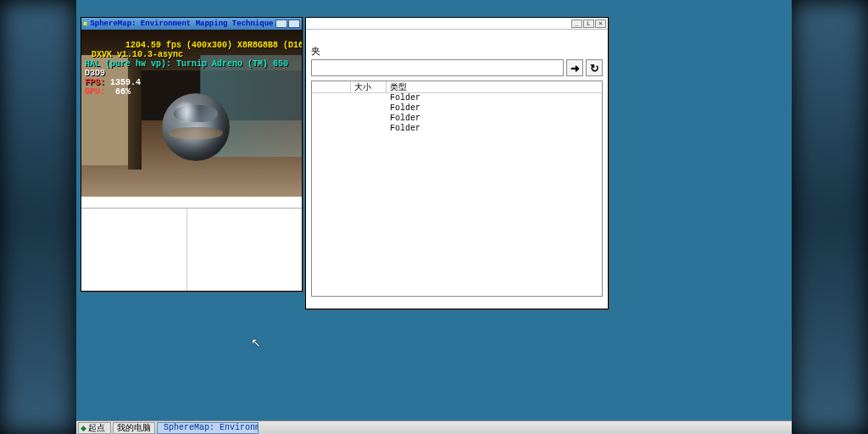 The image size is (868, 434). Describe the element at coordinates (134, 428) in the screenshot. I see `taskbar-item-mycomputer: 我的电脑` at that location.